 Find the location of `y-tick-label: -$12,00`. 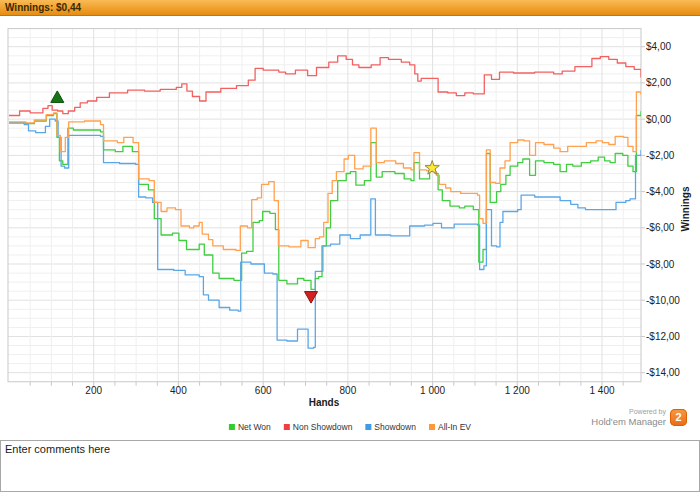

y-tick-label: -$12,00 is located at coordinates (663, 336).